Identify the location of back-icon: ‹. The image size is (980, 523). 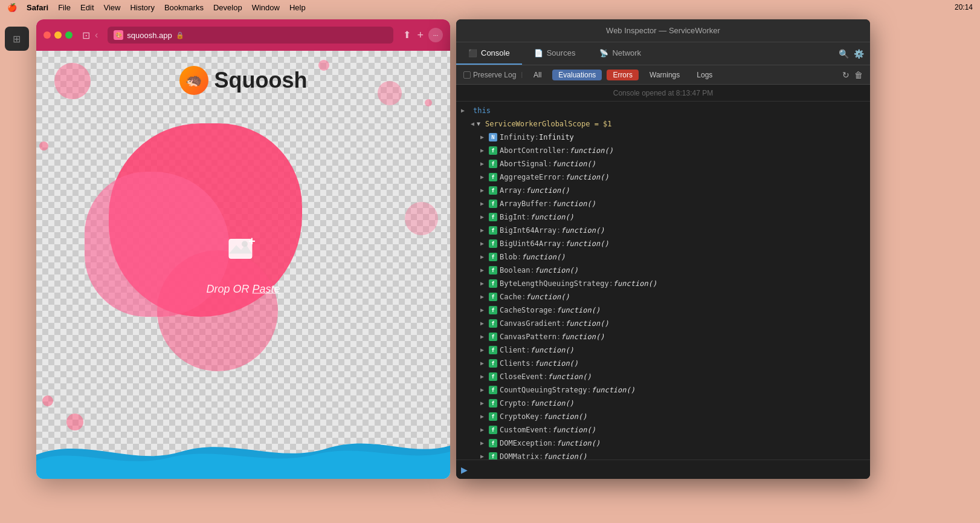
(97, 35).